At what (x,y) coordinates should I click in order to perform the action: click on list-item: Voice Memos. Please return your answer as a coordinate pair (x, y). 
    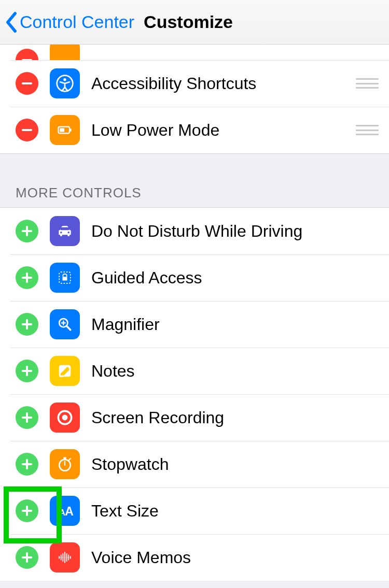
    Looking at the image, I should click on (195, 557).